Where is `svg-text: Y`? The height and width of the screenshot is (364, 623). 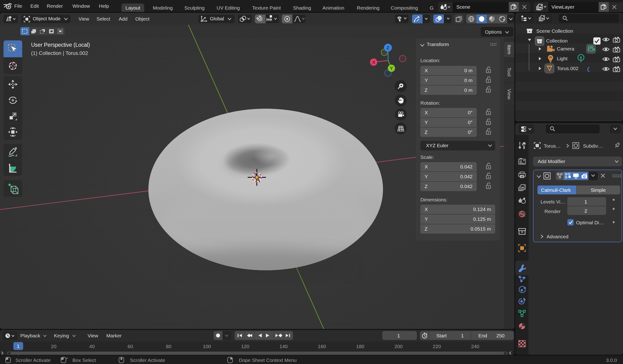
svg-text: Y is located at coordinates (392, 68).